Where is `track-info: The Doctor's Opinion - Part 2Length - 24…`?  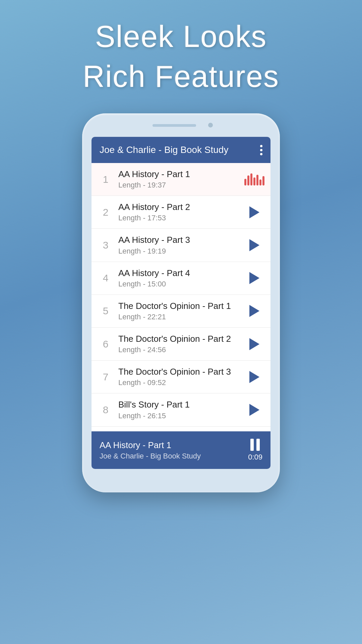
track-info: The Doctor's Opinion - Part 2Length - 24… is located at coordinates (179, 344).